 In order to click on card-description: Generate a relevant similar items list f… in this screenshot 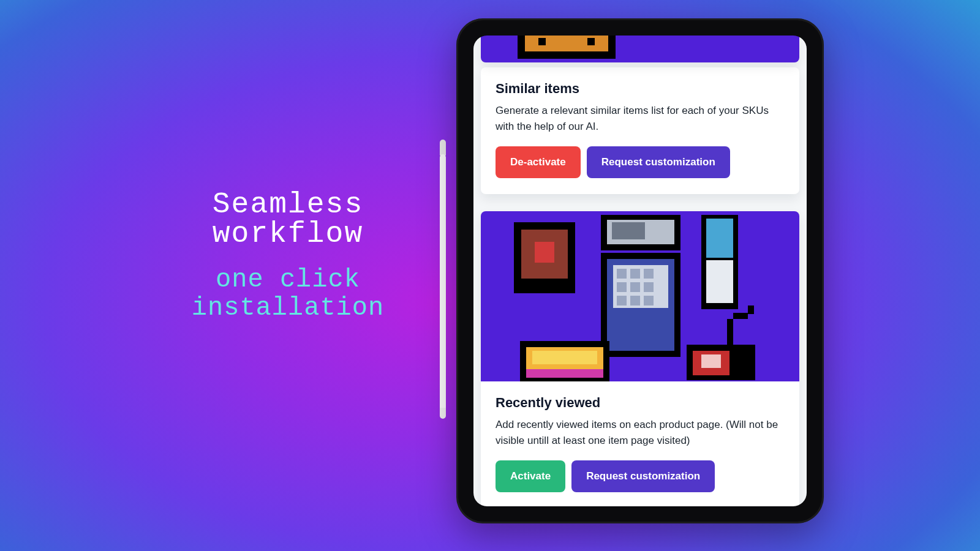, I will do `click(640, 119)`.